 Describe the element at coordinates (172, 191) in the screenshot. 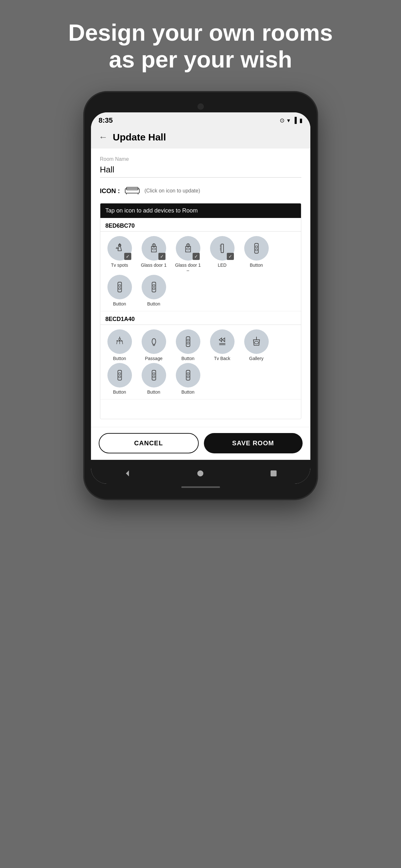

I see `icon-hint: (Click on icon to update)` at that location.